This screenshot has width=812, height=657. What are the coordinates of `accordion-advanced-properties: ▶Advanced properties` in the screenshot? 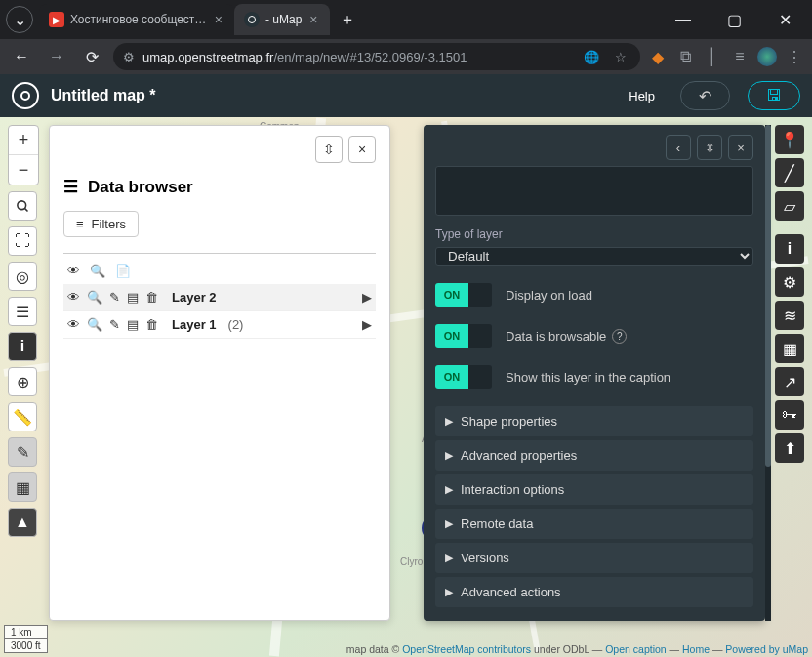 It's located at (594, 455).